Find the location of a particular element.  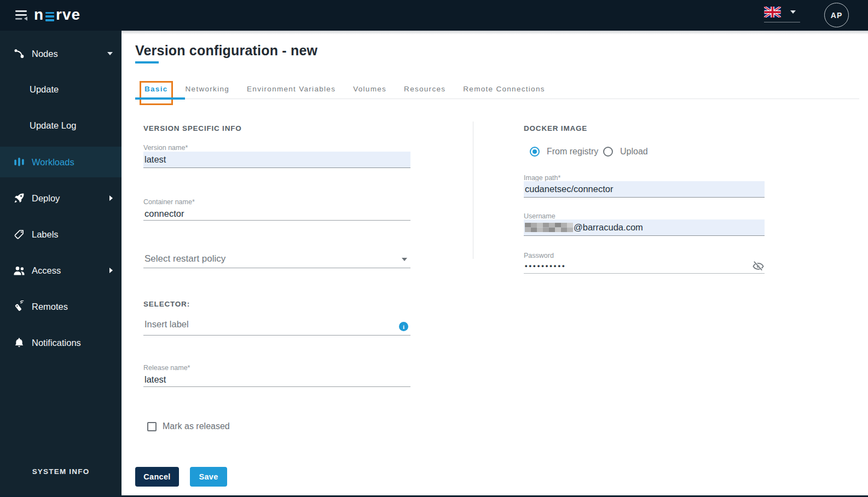

visibility-off-icon is located at coordinates (759, 266).